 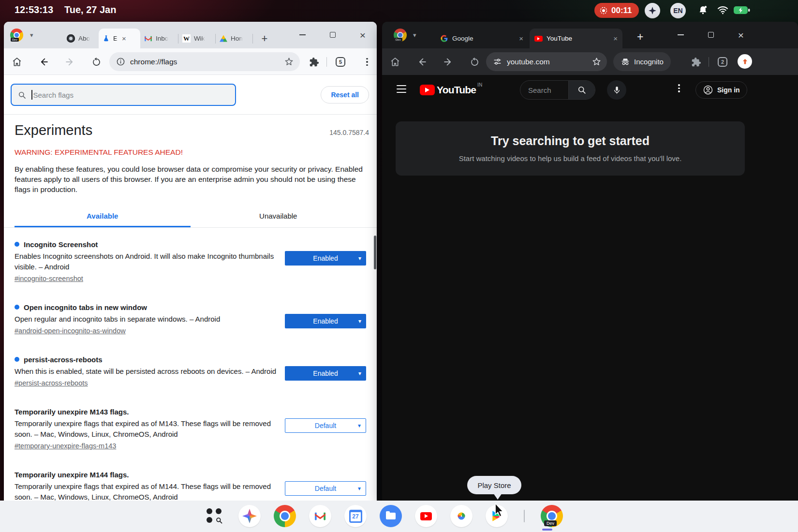 What do you see at coordinates (234, 39) in the screenshot?
I see `tab-drive-home: Hon` at bounding box center [234, 39].